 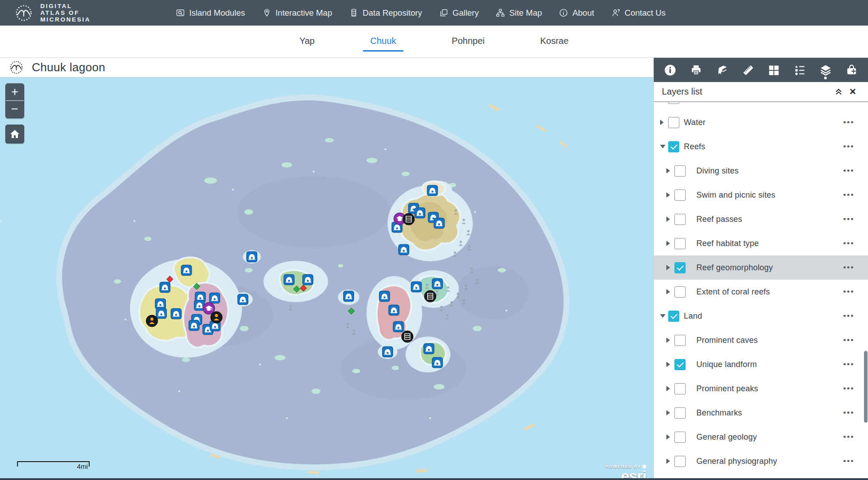 I want to click on legend-tool-button, so click(x=800, y=70).